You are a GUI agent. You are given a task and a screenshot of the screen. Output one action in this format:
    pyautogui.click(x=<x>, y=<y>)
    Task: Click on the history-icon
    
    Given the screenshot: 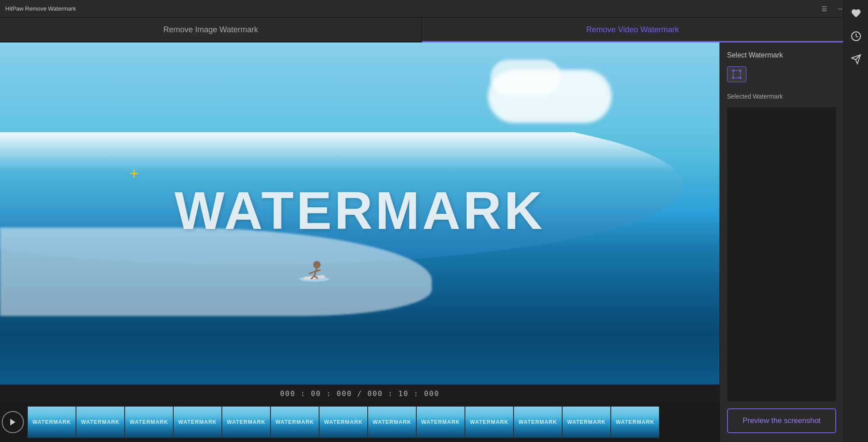 What is the action you would take?
    pyautogui.click(x=856, y=36)
    